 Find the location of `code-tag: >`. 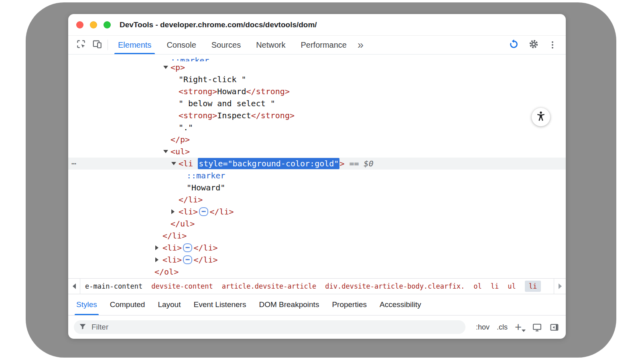

code-tag: > is located at coordinates (342, 164).